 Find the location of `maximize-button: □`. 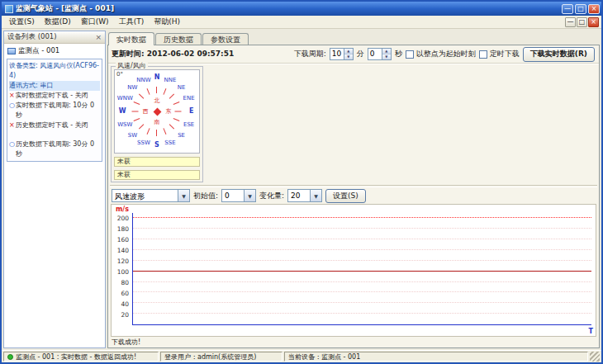

maximize-button: □ is located at coordinates (581, 9).